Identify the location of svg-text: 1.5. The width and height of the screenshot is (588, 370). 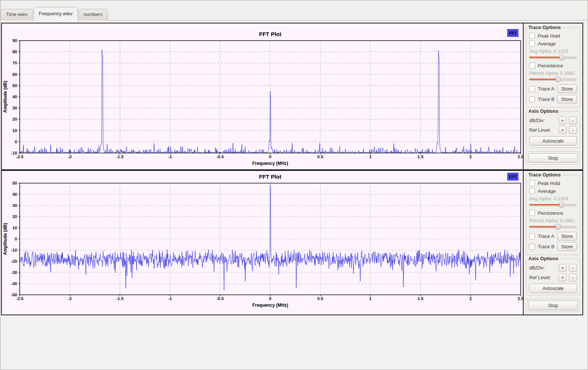
(421, 157).